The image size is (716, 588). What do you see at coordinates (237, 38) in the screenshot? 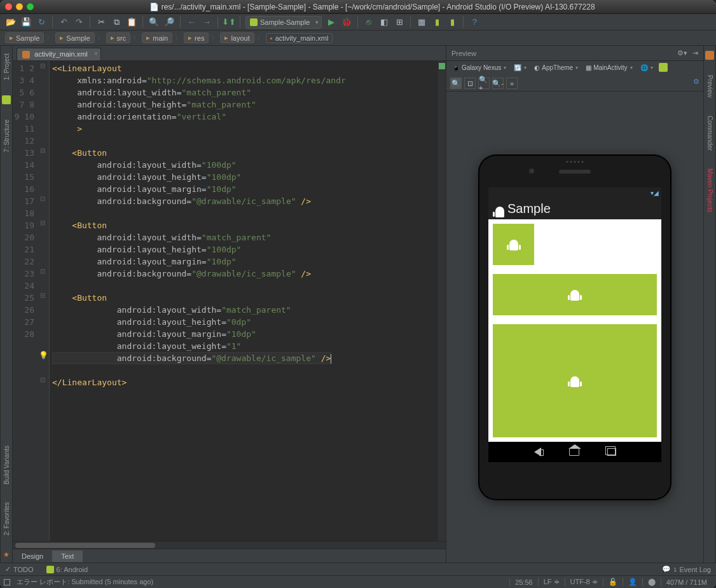
I see `breadcrumb-item: ▸layout` at bounding box center [237, 38].